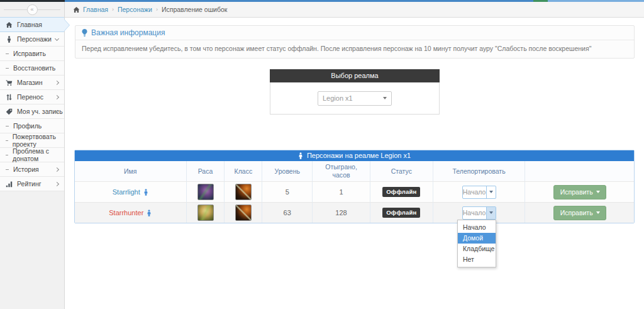 The image size is (644, 309). What do you see at coordinates (477, 249) in the screenshot?
I see `dropdown-option-kladbishche: Кладбище` at bounding box center [477, 249].